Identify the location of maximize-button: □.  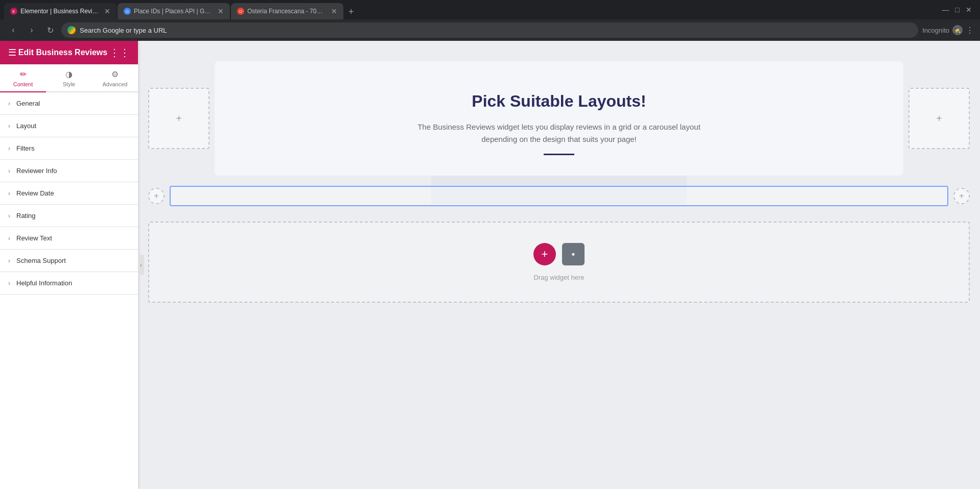
(958, 10).